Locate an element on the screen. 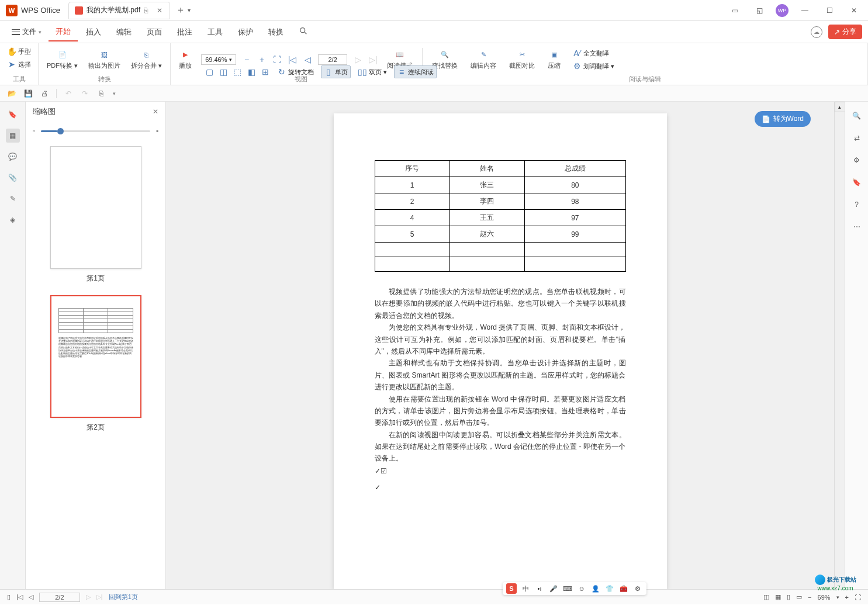 The image size is (868, 609). ime-lang: 中 is located at coordinates (525, 589).